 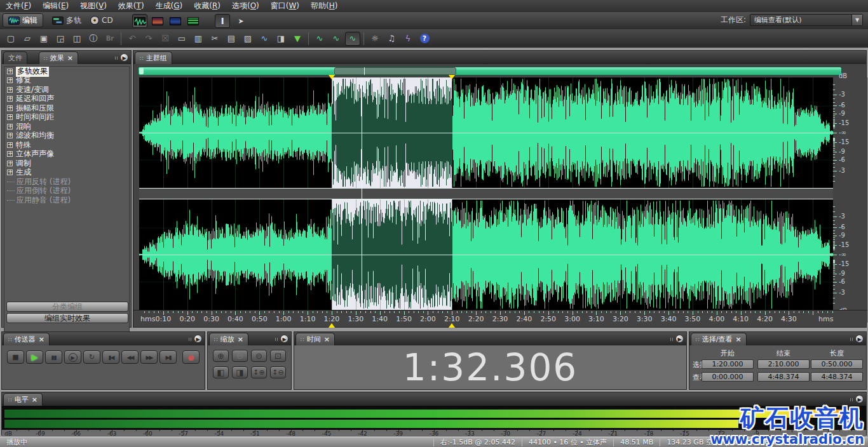 I want to click on selview-field-查看-1: 4:48.374, so click(x=783, y=377).